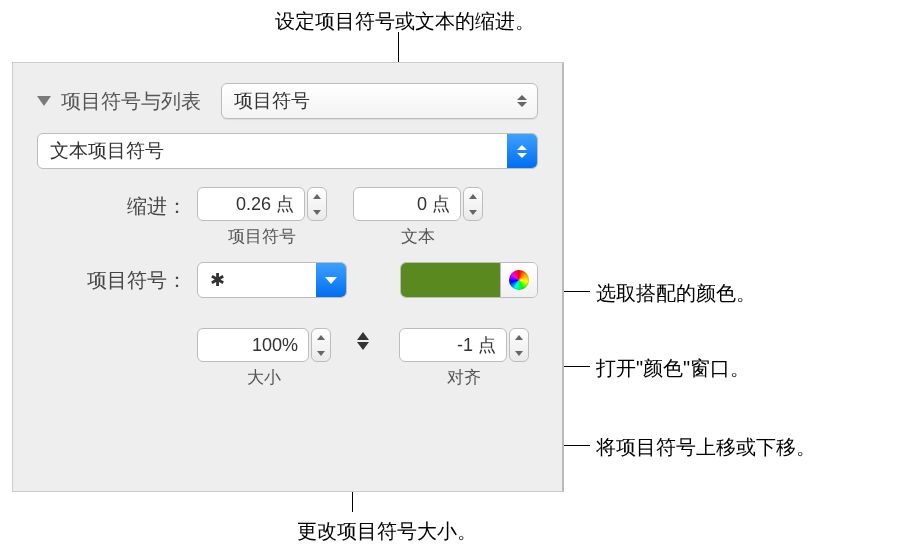 This screenshot has width=902, height=548. What do you see at coordinates (44, 101) in the screenshot?
I see `disclosure-triangle-icon` at bounding box center [44, 101].